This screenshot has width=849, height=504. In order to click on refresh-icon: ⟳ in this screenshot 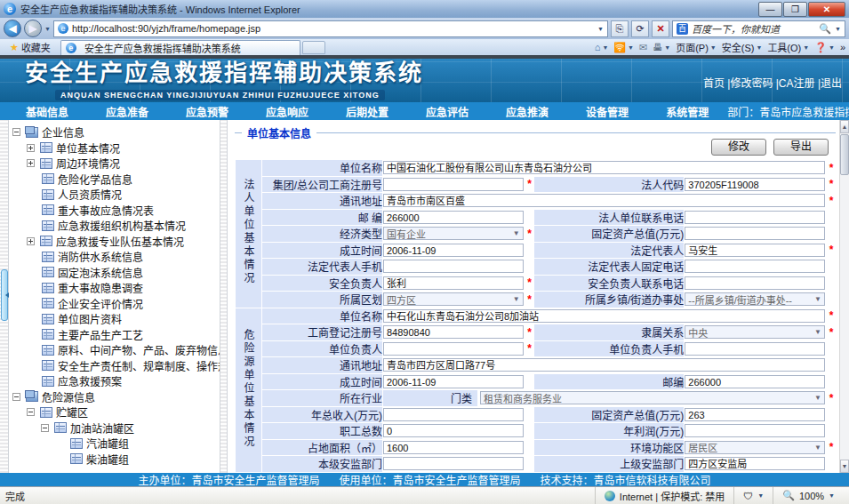, I will do `click(640, 28)`.